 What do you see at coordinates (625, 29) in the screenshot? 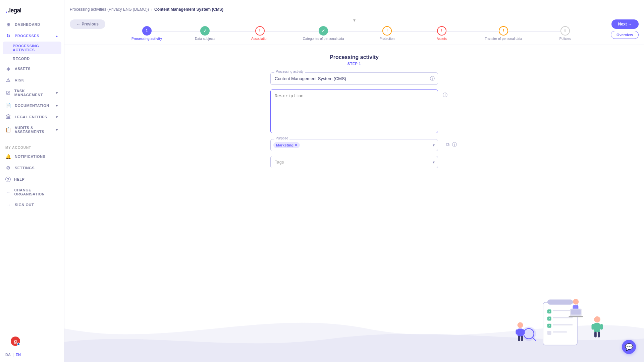
I see `right-buttons: Next → Overview` at bounding box center [625, 29].